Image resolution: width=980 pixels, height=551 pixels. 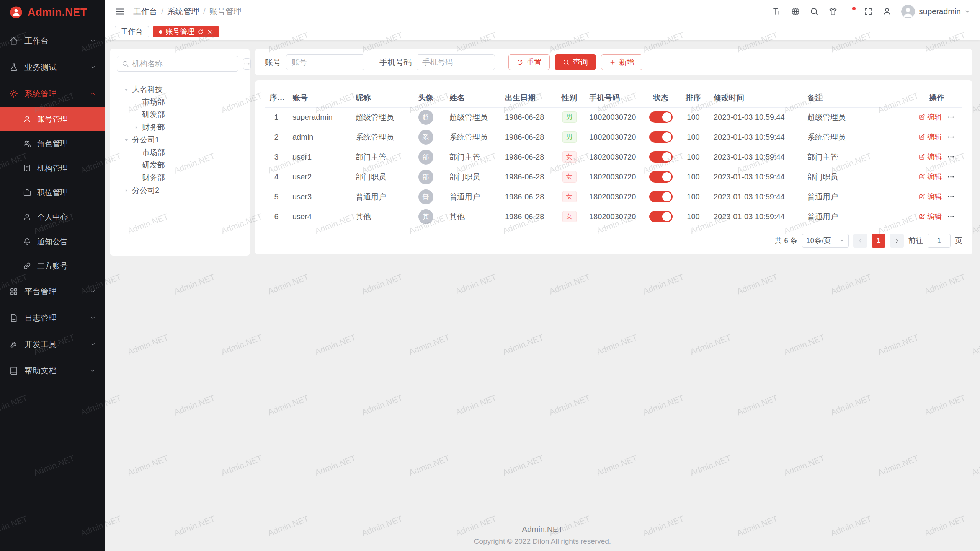 I want to click on role-icon, so click(x=27, y=143).